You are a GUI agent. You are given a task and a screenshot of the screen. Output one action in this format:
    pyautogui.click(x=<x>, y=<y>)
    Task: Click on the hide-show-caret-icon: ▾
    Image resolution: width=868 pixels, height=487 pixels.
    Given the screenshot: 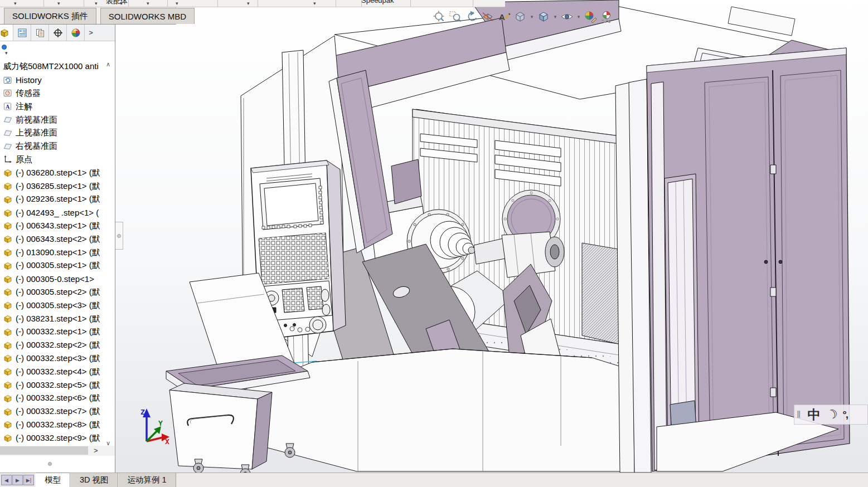 What is the action you would take?
    pyautogui.click(x=579, y=17)
    